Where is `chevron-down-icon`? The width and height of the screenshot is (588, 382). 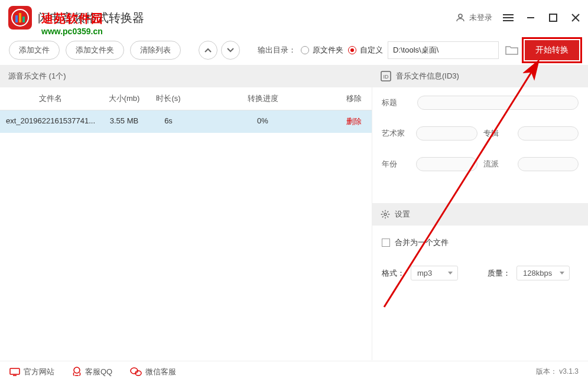
chevron-down-icon is located at coordinates (230, 50).